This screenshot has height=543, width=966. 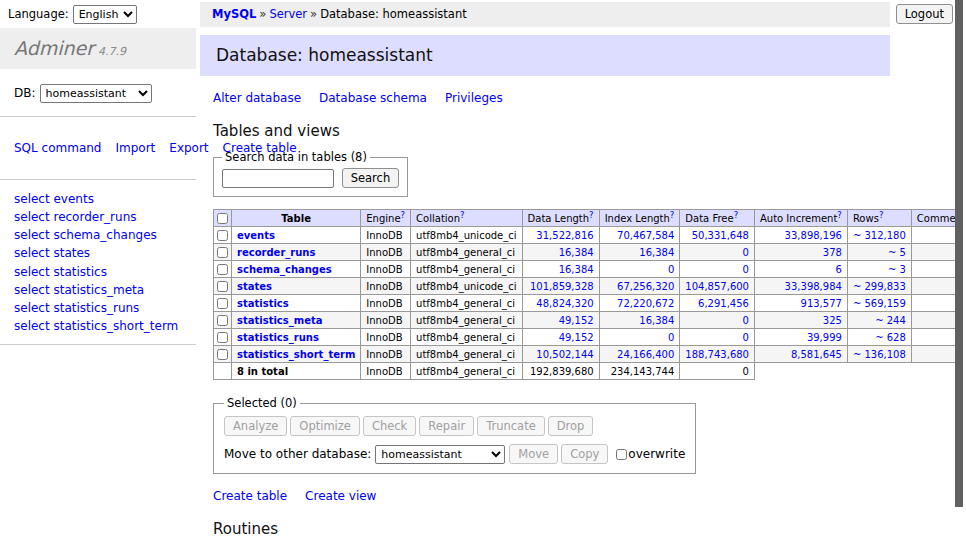 What do you see at coordinates (584, 454) in the screenshot?
I see `copy-button: Copy` at bounding box center [584, 454].